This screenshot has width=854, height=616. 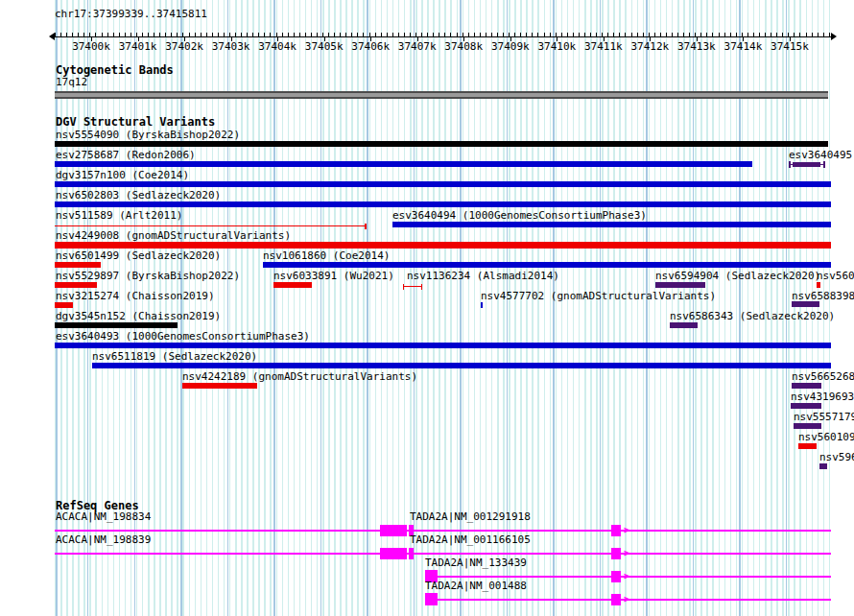 What do you see at coordinates (138, 256) in the screenshot?
I see `variant-label: nsv6501499 (Sedlazeck2020)` at bounding box center [138, 256].